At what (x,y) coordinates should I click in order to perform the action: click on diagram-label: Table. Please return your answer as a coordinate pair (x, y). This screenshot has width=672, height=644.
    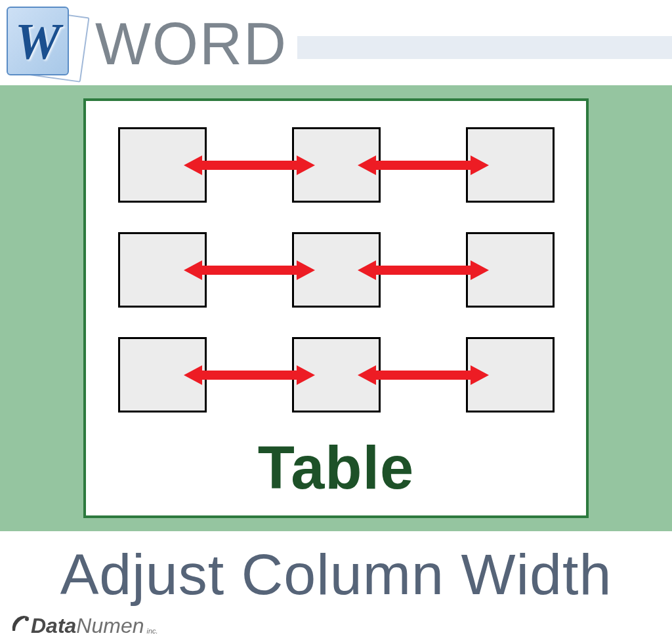
    Looking at the image, I should click on (336, 468).